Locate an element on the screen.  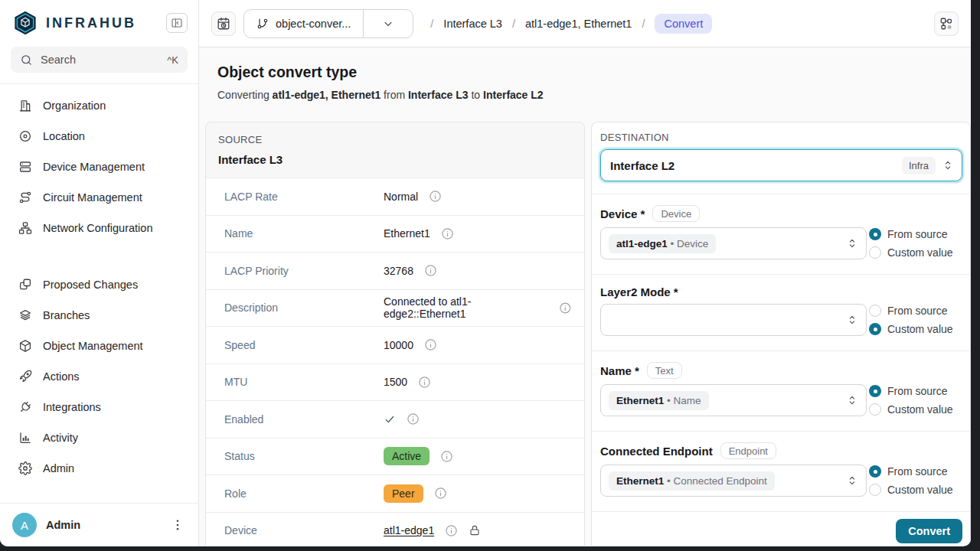
sidebar-item-object-management: Object Management is located at coordinates (100, 346).